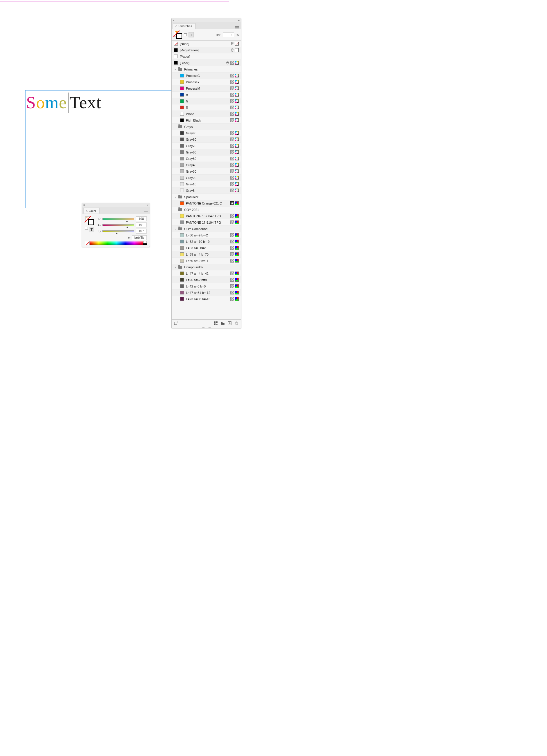  Describe the element at coordinates (229, 35) in the screenshot. I see `tint-input: 〉` at that location.